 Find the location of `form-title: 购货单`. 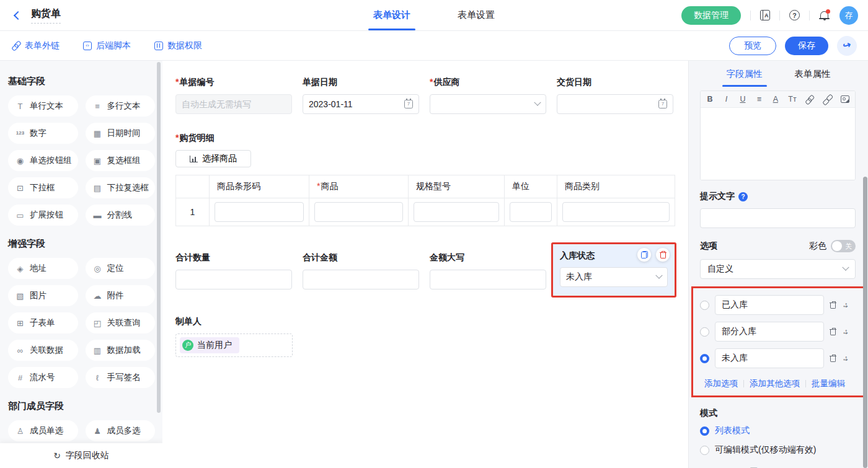

form-title: 购货单 is located at coordinates (46, 15).